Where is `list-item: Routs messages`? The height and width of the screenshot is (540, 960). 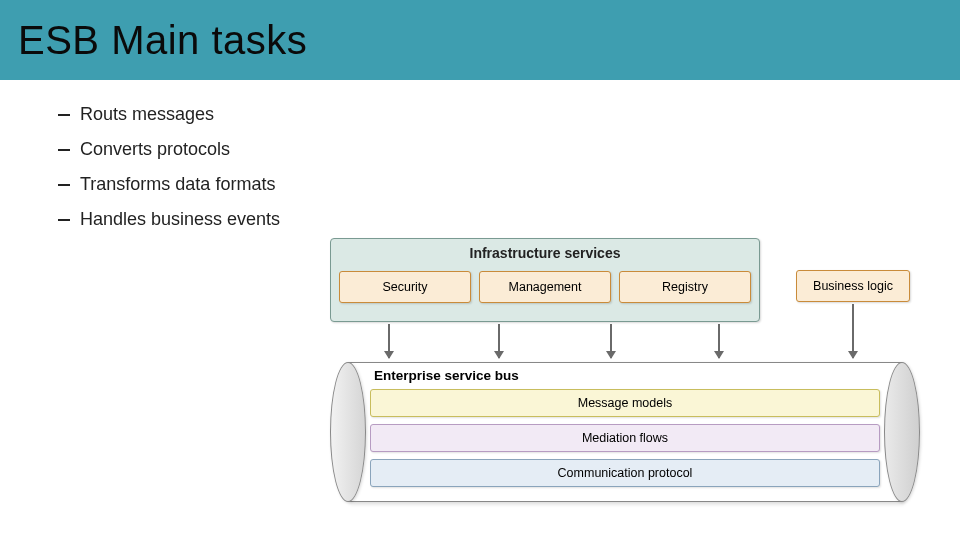
list-item: Routs messages is located at coordinates (509, 114).